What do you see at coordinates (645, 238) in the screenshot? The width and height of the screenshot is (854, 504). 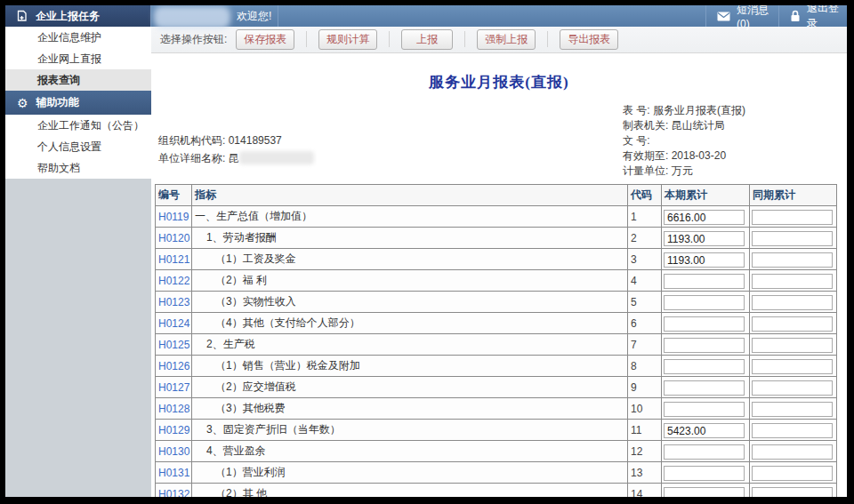 I see `seq-code: 2` at bounding box center [645, 238].